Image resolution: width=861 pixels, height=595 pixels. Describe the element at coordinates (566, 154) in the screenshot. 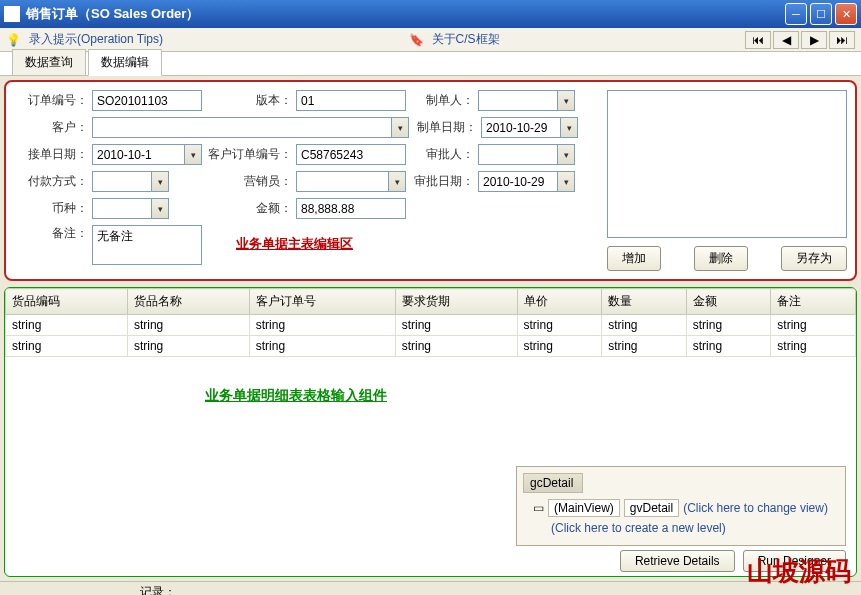

I see `approver-dropdown-button` at that location.